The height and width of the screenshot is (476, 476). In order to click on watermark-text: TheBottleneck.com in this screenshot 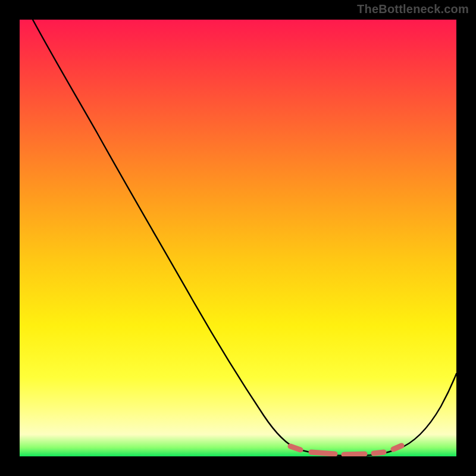, I will do `click(413, 10)`.